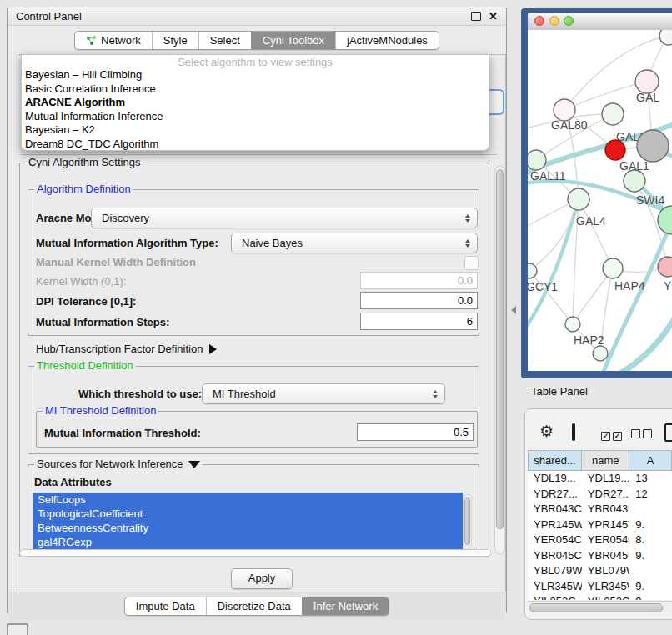 Image resolution: width=672 pixels, height=635 pixels. Describe the element at coordinates (500, 349) in the screenshot. I see `settings-scrollbar-thumb` at that location.